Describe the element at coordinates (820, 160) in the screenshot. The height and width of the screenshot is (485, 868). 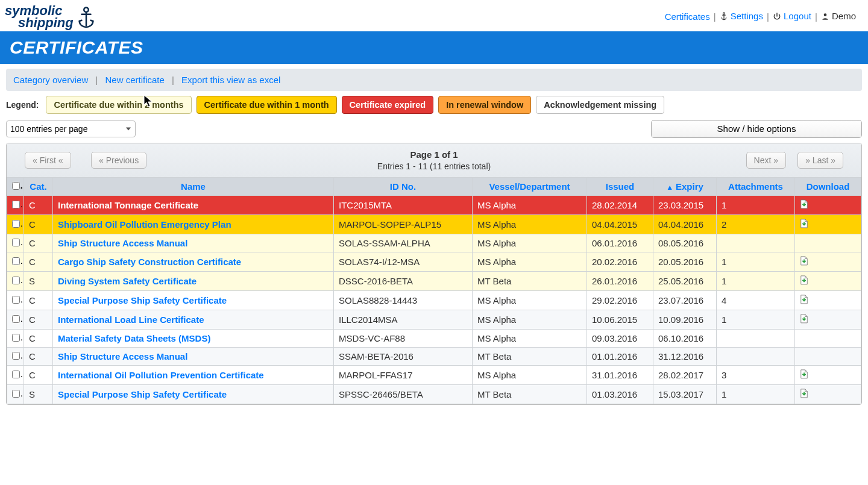
I see `pager-last-button: » Last »` at that location.